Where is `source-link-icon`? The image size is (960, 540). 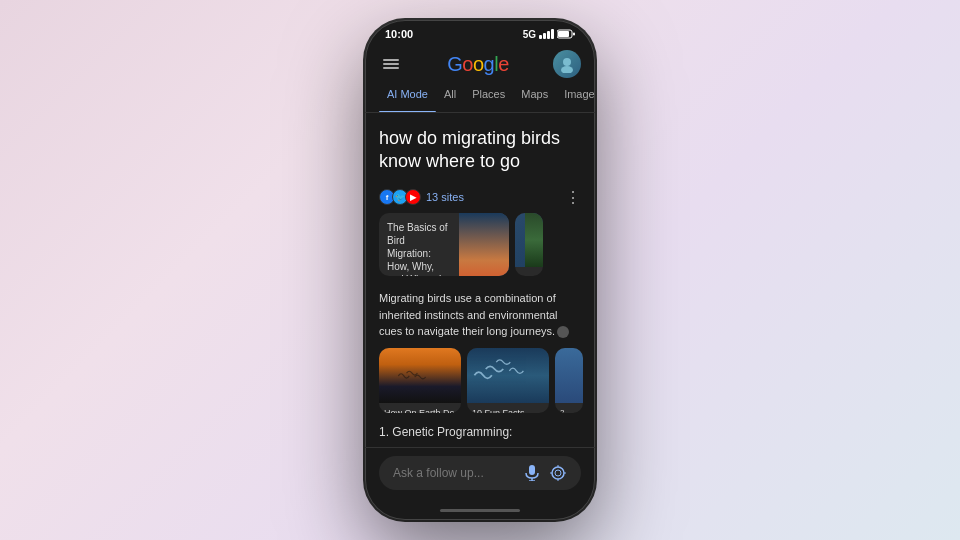
source-link-icon is located at coordinates (563, 332).